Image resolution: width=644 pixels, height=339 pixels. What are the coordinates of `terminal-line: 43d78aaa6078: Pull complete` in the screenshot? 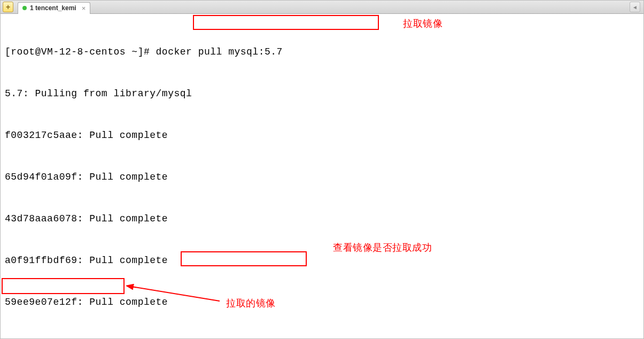 It's located at (322, 219).